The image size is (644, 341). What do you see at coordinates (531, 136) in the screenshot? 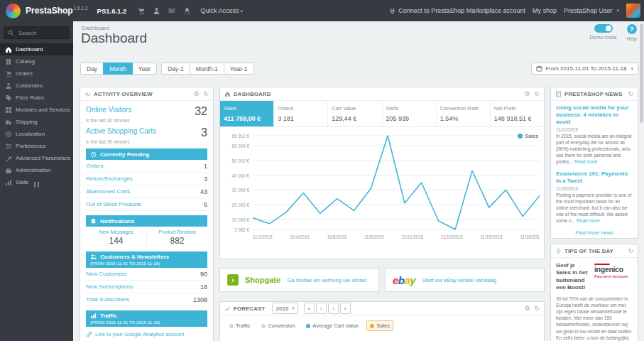
I see `legend-label: Sales` at bounding box center [531, 136].